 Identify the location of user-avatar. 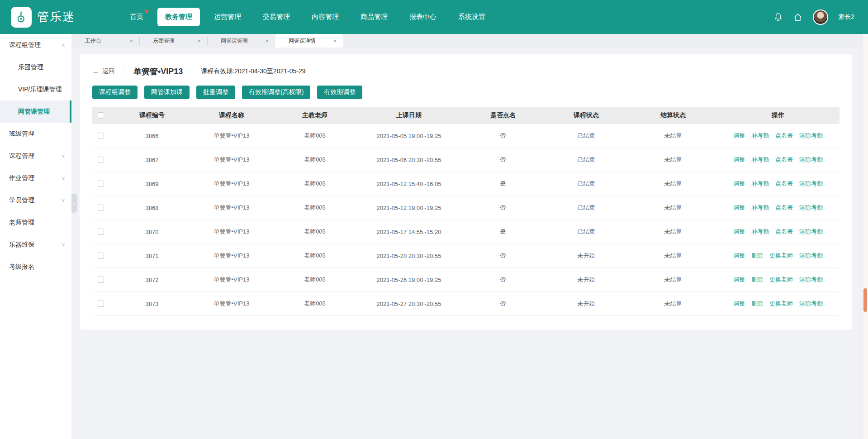
(821, 17).